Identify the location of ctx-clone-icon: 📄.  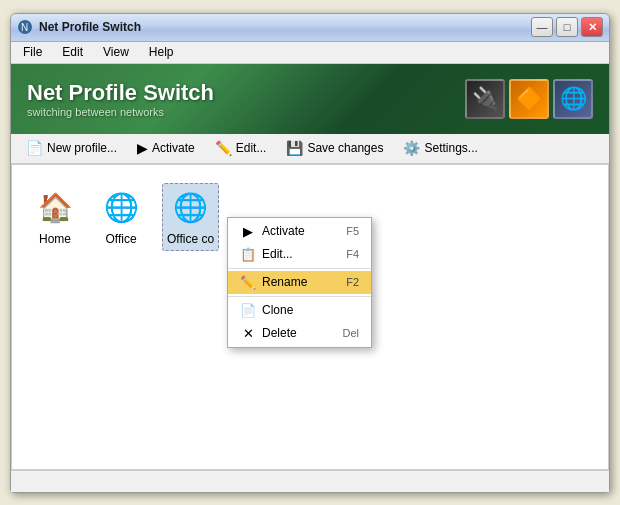
(248, 310).